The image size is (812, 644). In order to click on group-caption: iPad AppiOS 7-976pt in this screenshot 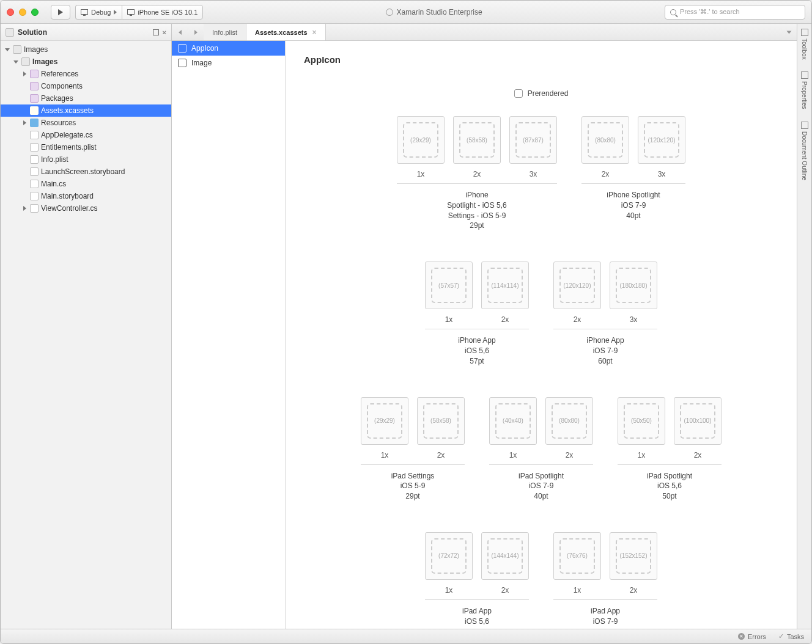, I will do `click(605, 617)`.